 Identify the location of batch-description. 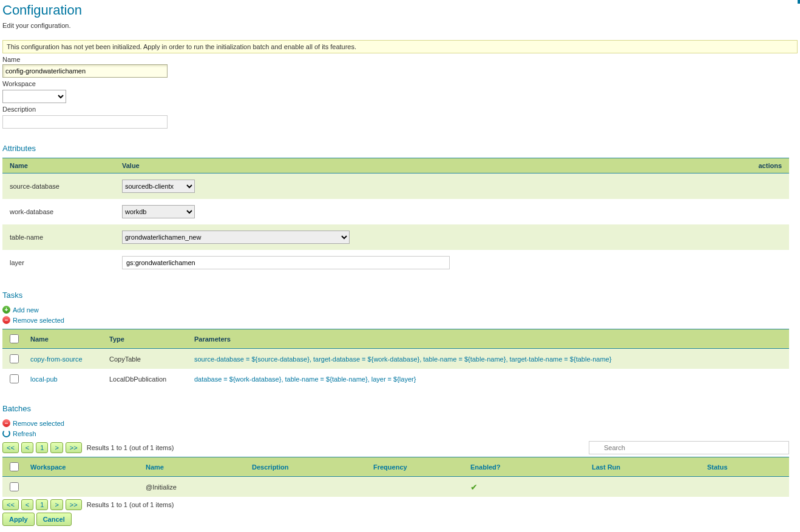
(308, 487).